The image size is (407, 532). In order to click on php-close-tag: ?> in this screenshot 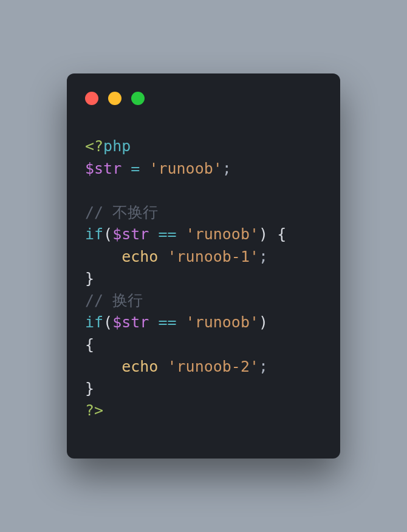, I will do `click(94, 411)`.